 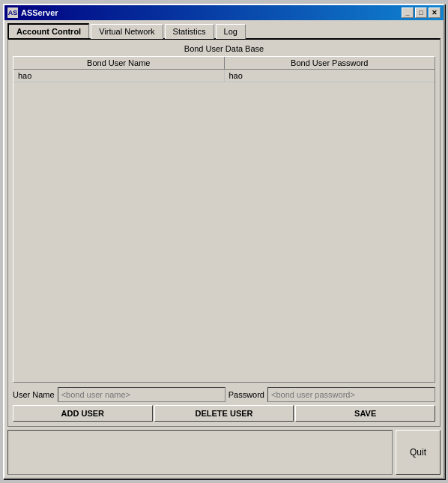 I want to click on password-input, so click(x=351, y=395).